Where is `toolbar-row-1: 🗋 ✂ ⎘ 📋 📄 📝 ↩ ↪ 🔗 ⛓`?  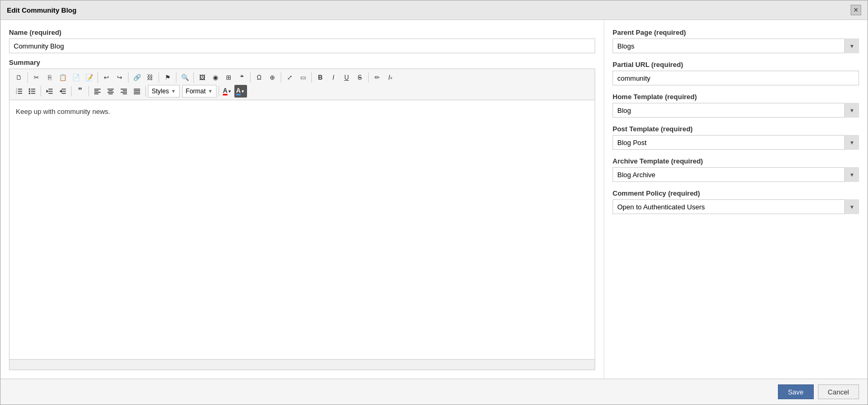 toolbar-row-1: 🗋 ✂ ⎘ 📋 📄 📝 ↩ ↪ 🔗 ⛓ is located at coordinates (302, 78).